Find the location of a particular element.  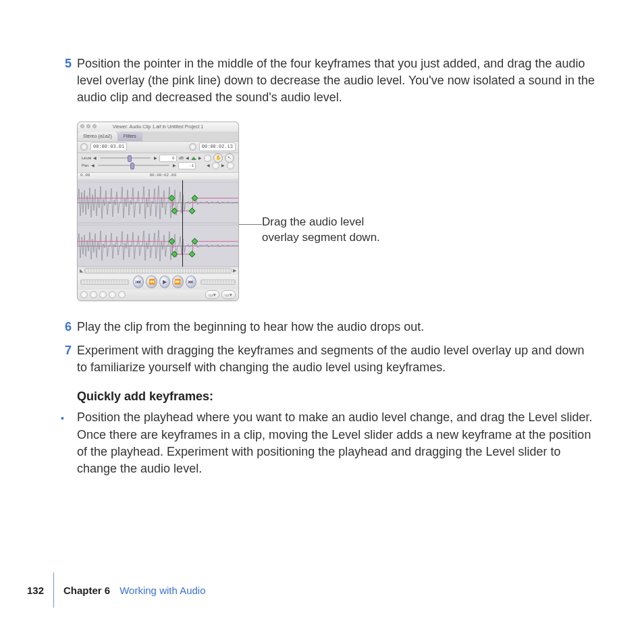

mark-out-icon is located at coordinates (103, 294).